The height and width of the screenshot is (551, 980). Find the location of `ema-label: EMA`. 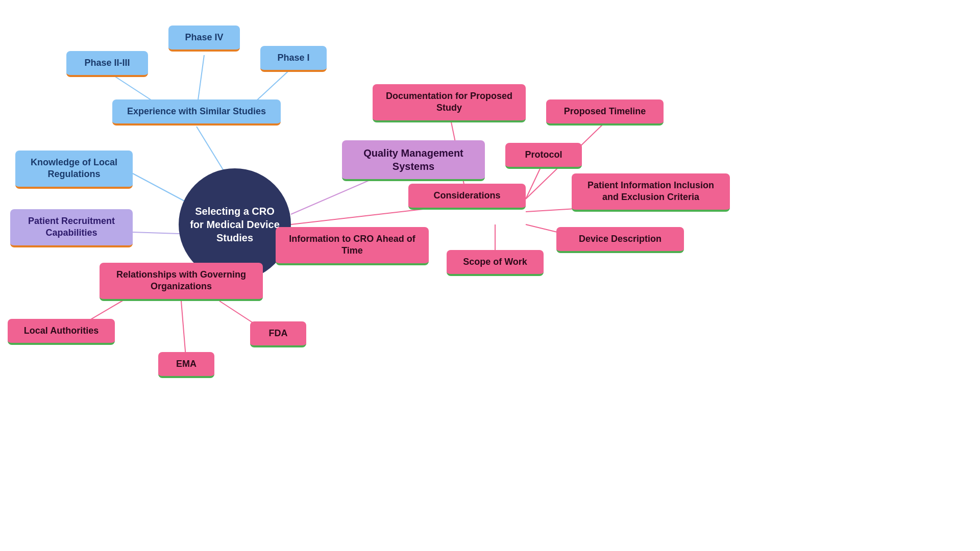

ema-label: EMA is located at coordinates (186, 364).